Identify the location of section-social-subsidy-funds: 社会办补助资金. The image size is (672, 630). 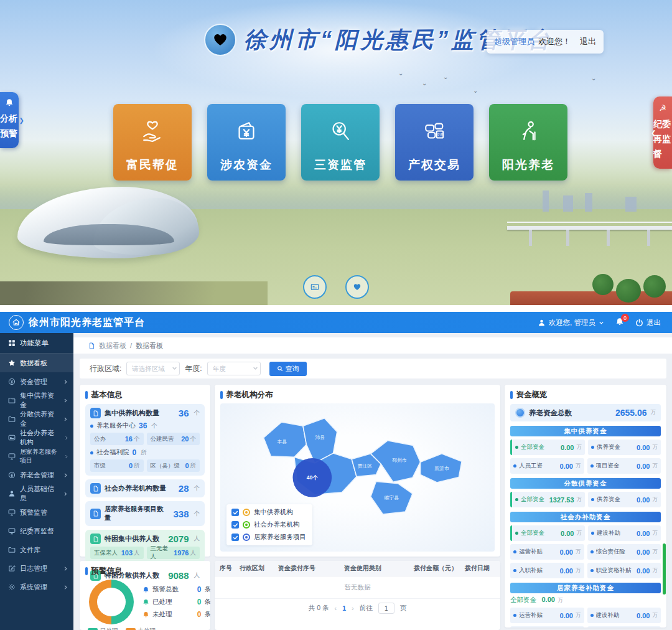
(586, 517).